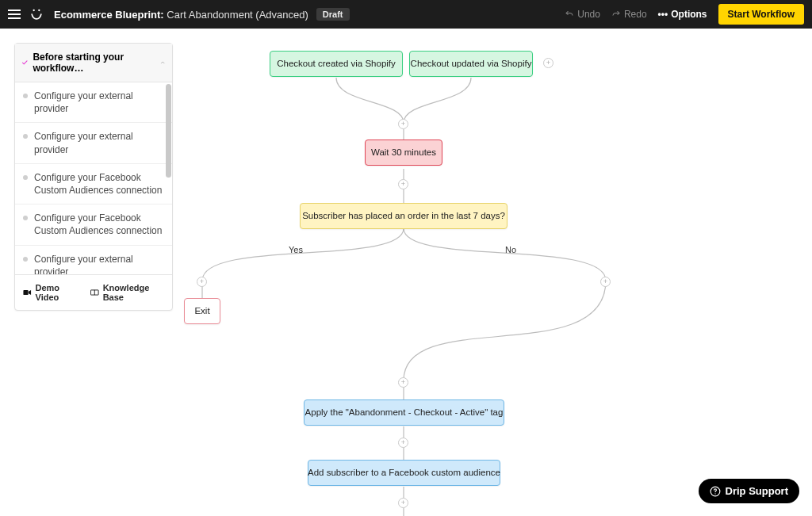 Image resolution: width=812 pixels, height=516 pixels. Describe the element at coordinates (333, 14) in the screenshot. I see `status-badge: Draft` at that location.